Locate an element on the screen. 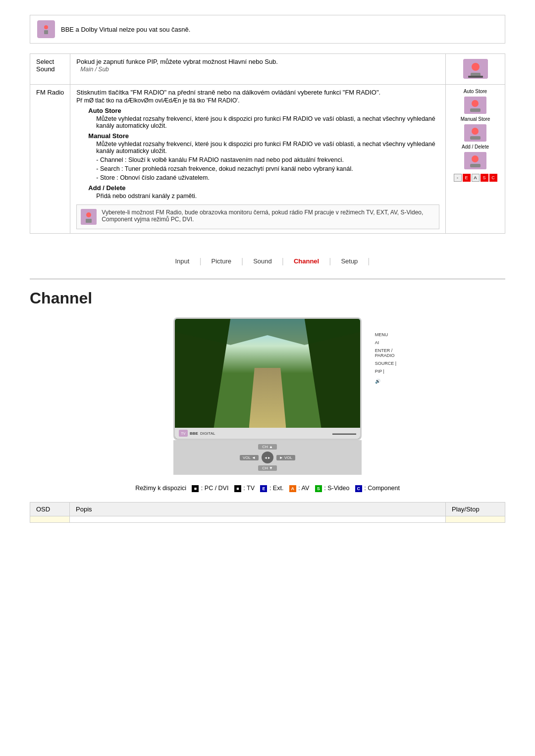 Image resolution: width=535 pixels, height=756 pixels. easc-a: A is located at coordinates (476, 178).